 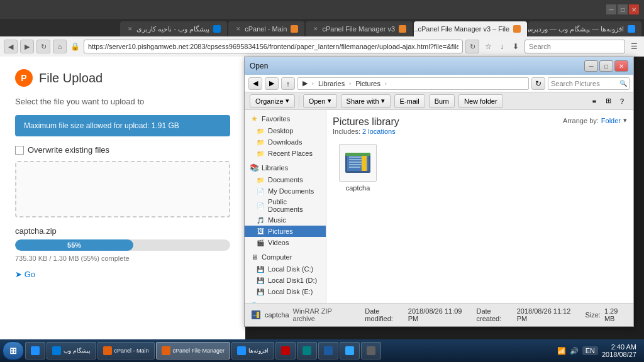 I want to click on taskbar-item-opera, so click(x=286, y=351).